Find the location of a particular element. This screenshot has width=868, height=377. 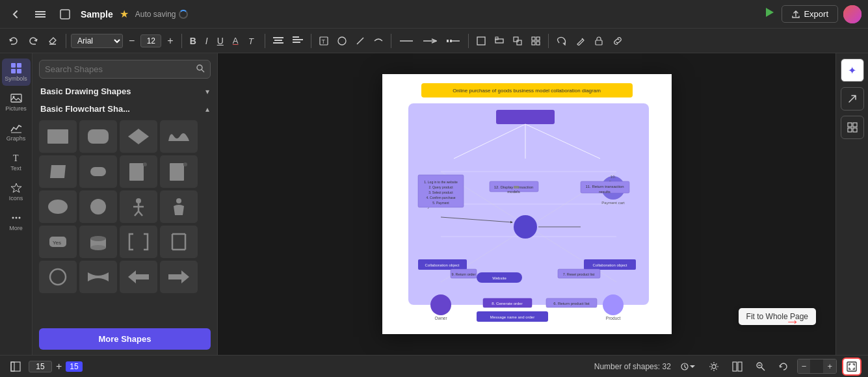

export-button: Export is located at coordinates (810, 14).